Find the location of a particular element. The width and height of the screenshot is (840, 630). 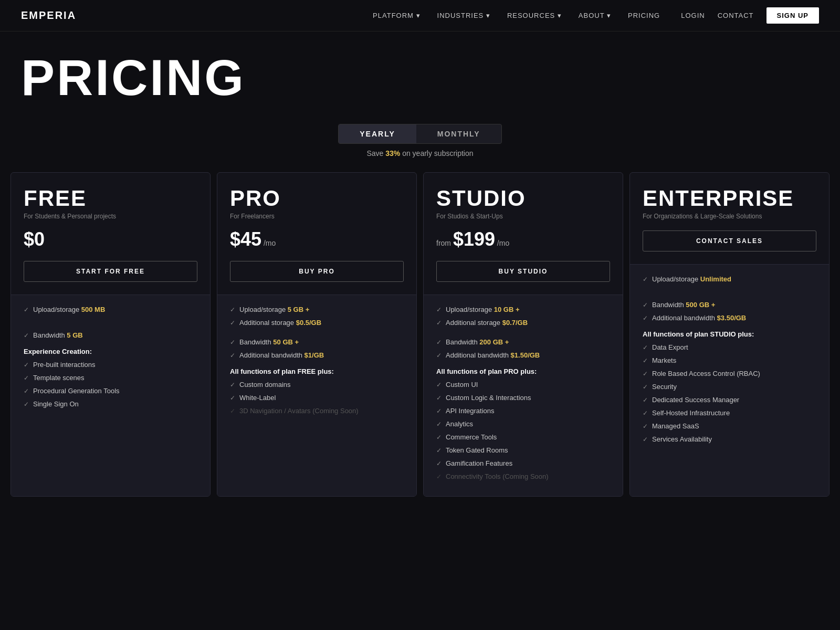

feature-text: Analytics is located at coordinates (459, 424).